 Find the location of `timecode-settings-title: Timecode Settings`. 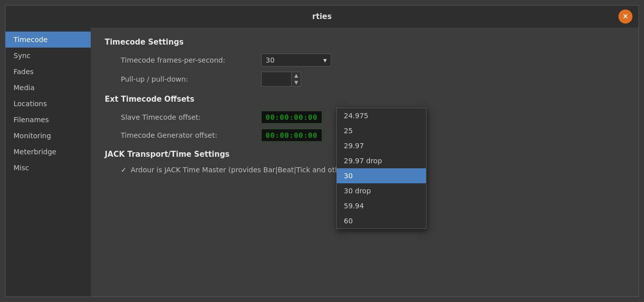

timecode-settings-title: Timecode Settings is located at coordinates (365, 42).